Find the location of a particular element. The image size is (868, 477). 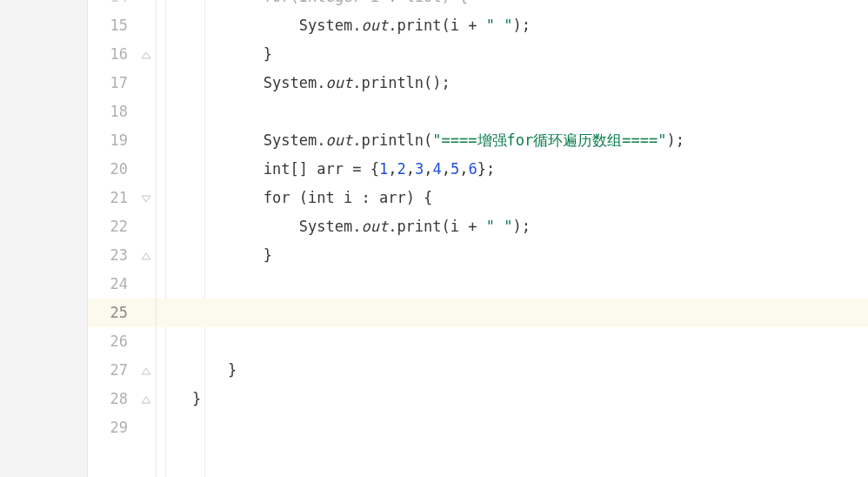

line-number: 28 is located at coordinates (108, 399).